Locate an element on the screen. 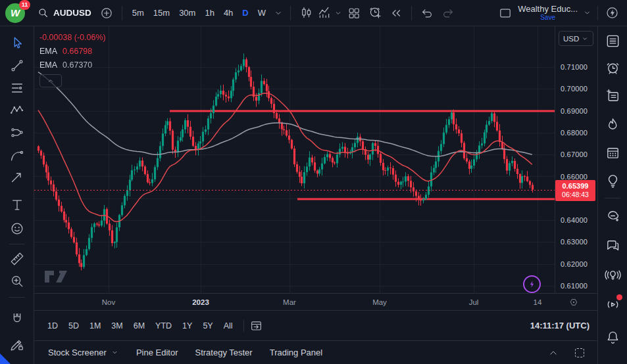 This screenshot has height=364, width=627. sidebar-live-ideas-button is located at coordinates (613, 275).